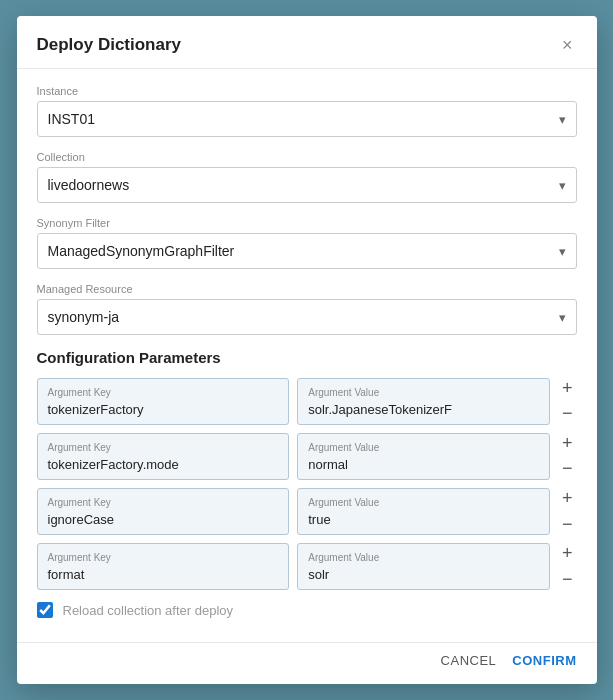  What do you see at coordinates (568, 444) in the screenshot?
I see `add-param-button-1: +` at bounding box center [568, 444].